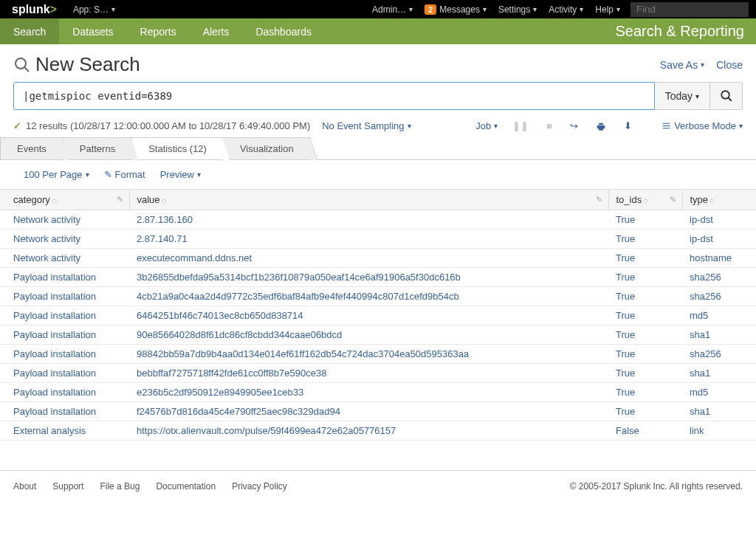 The image size is (756, 538). What do you see at coordinates (729, 65) in the screenshot?
I see `close-button: Close` at bounding box center [729, 65].